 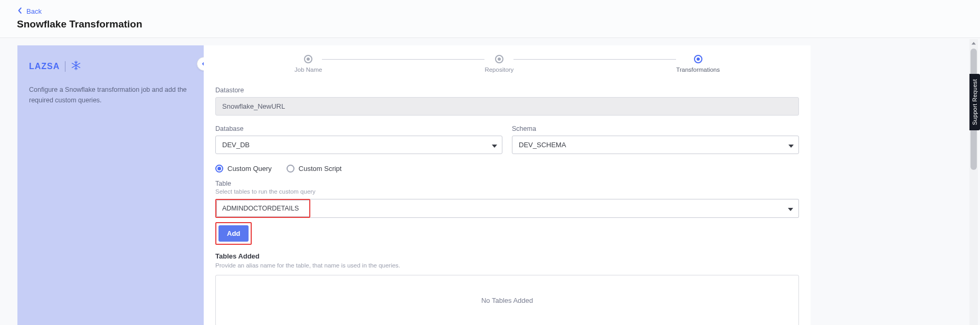 What do you see at coordinates (359, 129) in the screenshot?
I see `database-label: Database` at bounding box center [359, 129].